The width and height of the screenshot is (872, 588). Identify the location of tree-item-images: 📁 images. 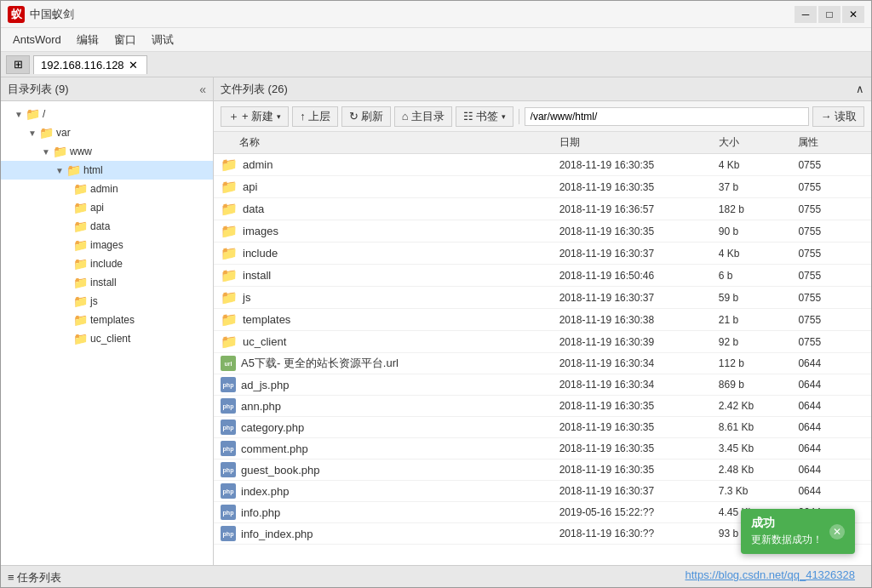
(107, 245).